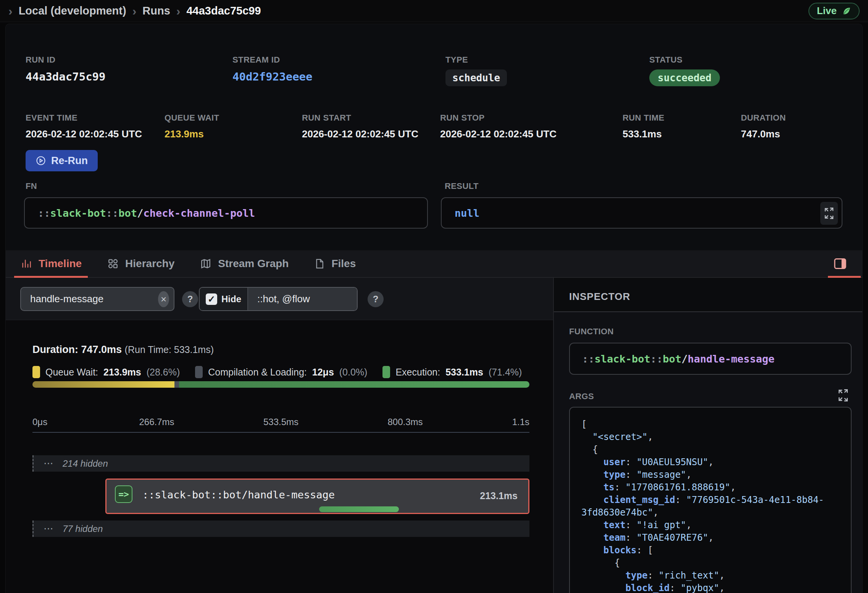 Image resolution: width=868 pixels, height=593 pixels. I want to click on live-toggle: Live, so click(834, 11).